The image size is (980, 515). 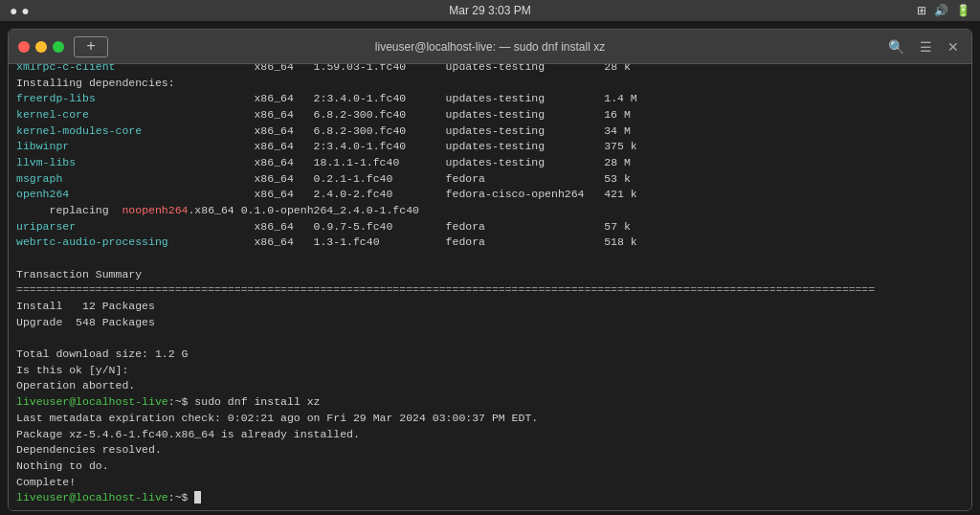 What do you see at coordinates (924, 47) in the screenshot?
I see `titlebar-actions: 🔍 ☰ ✕` at bounding box center [924, 47].